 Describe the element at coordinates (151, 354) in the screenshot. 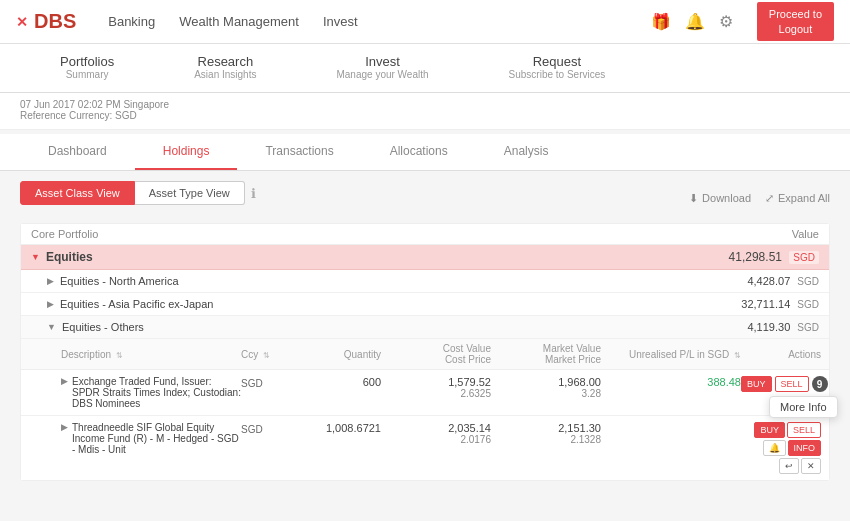

I see `col-description-header: Description ⇅` at that location.